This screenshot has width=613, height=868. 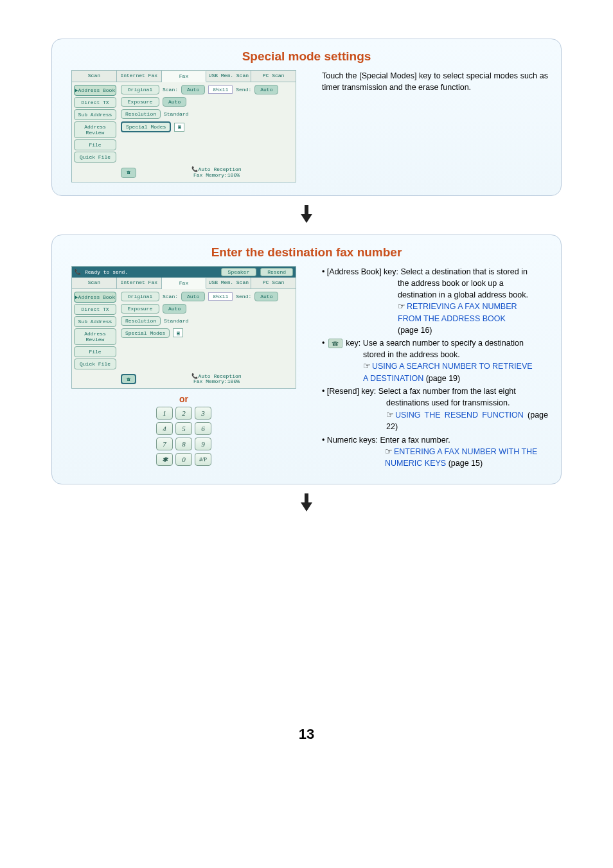 I want to click on link-retrieve-fax: RETRIEVING A FAX NUMBER, so click(x=462, y=306).